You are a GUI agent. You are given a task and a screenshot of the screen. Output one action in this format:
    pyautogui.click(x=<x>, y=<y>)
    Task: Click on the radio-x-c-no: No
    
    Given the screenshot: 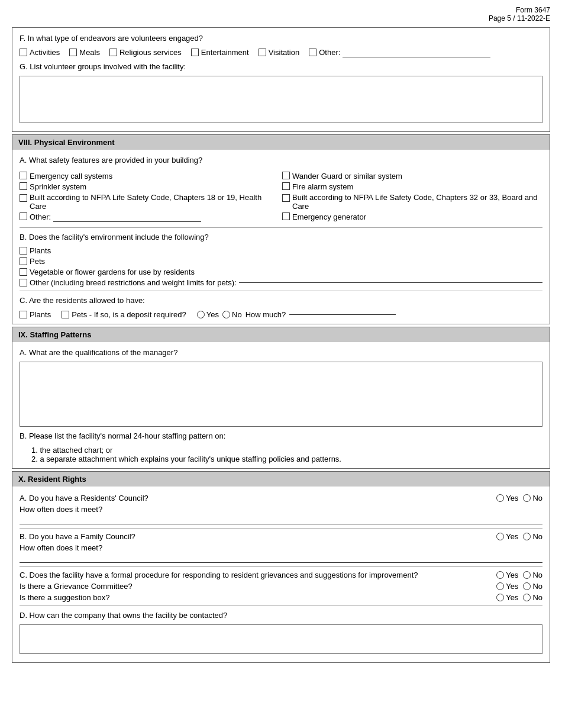 What is the action you would take?
    pyautogui.click(x=532, y=575)
    